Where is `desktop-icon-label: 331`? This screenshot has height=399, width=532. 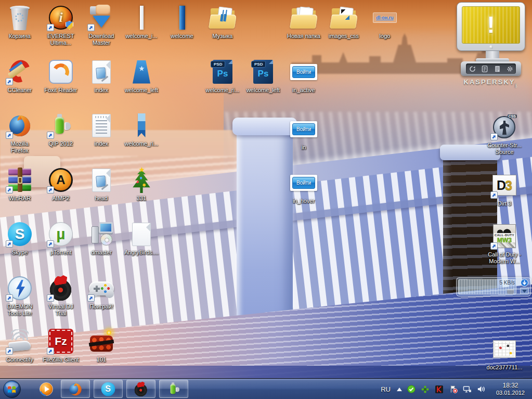 desktop-icon-label: 331 is located at coordinates (141, 199).